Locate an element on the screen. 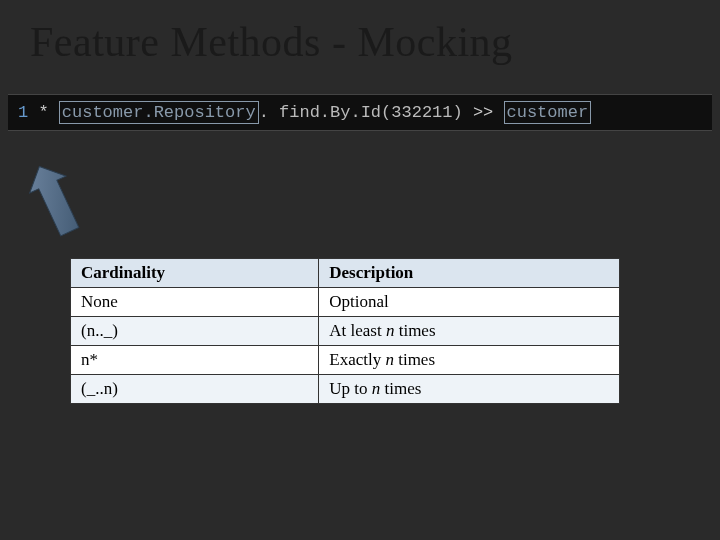 This screenshot has height=540, width=720. code-shift: >> is located at coordinates (483, 112).